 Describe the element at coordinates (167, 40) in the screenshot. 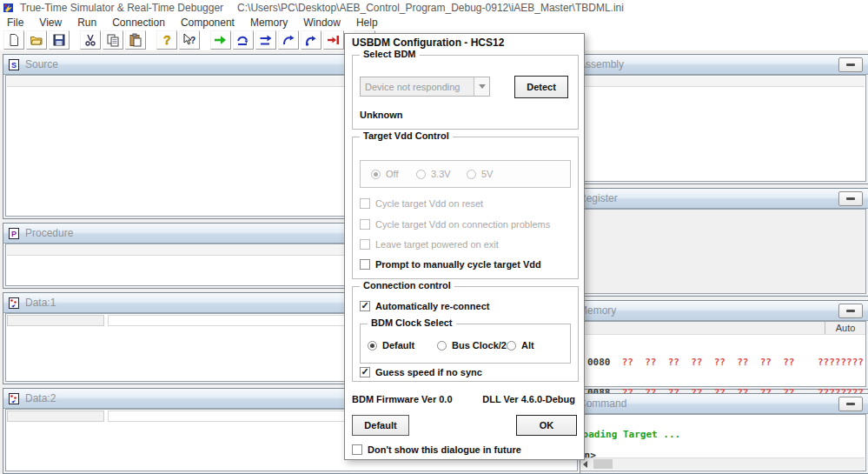

I see `help-icon: ?` at that location.